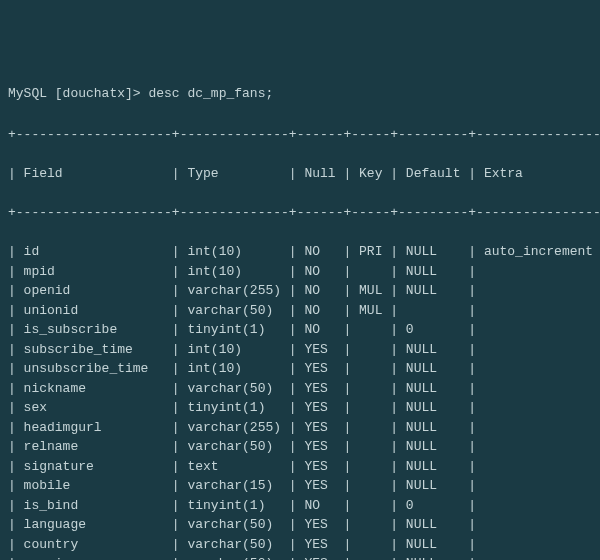 The image size is (600, 560). I want to click on table-row: | subscribe_time | int(10) | YES | | NUL…, so click(300, 350).